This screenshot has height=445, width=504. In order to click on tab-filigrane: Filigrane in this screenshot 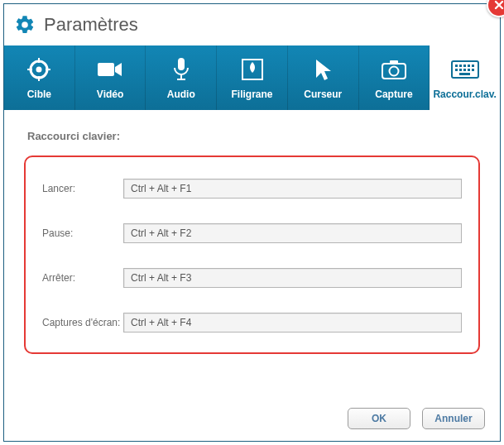, I will do `click(252, 78)`.